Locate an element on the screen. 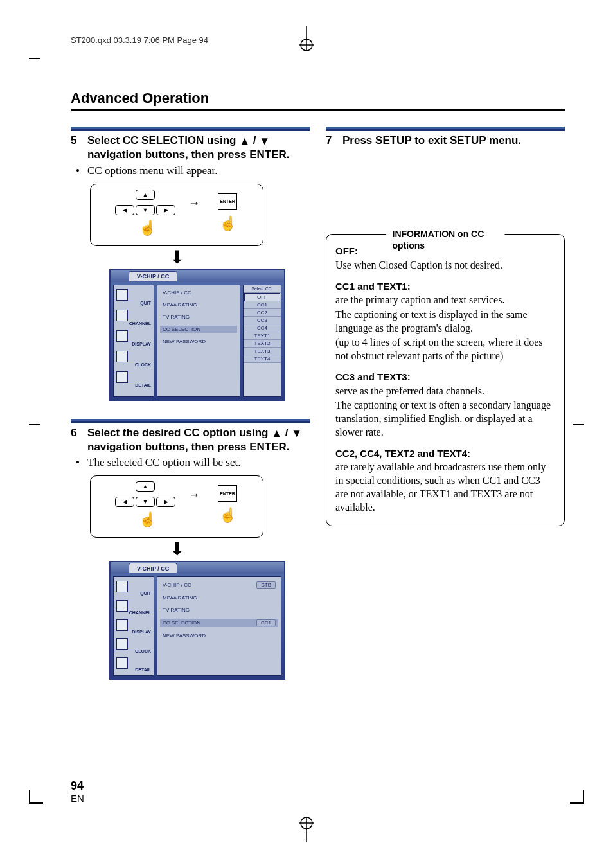 Image resolution: width=613 pixels, height=868 pixels. info-heading-cc2: CC2, CC4, TEXT2 and TEXT4: is located at coordinates (445, 454).